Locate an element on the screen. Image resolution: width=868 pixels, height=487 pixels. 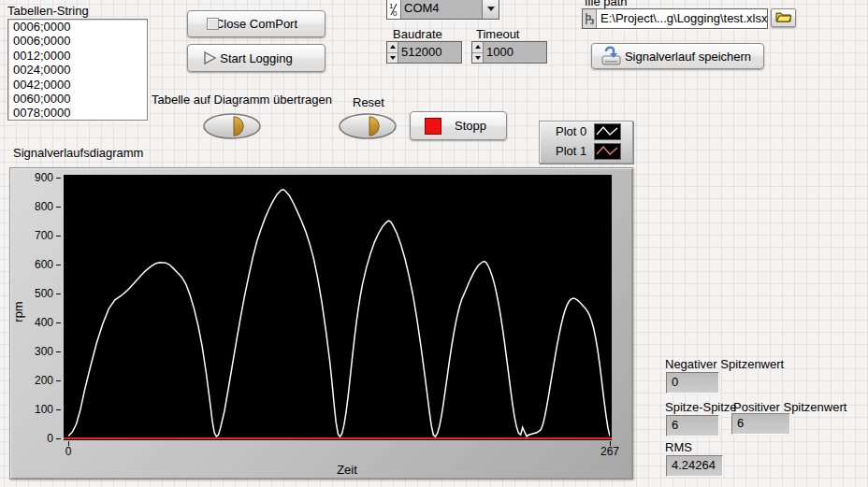
checkbox-icon is located at coordinates (213, 24).